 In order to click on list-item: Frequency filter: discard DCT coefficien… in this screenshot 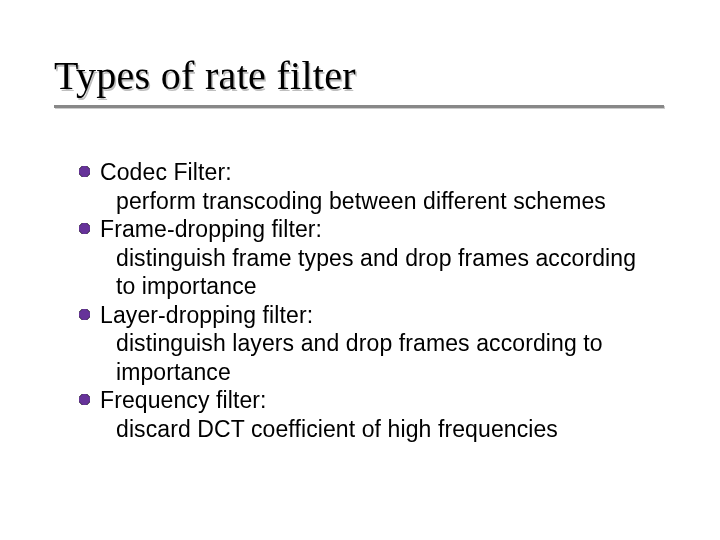, I will do `click(380, 414)`.